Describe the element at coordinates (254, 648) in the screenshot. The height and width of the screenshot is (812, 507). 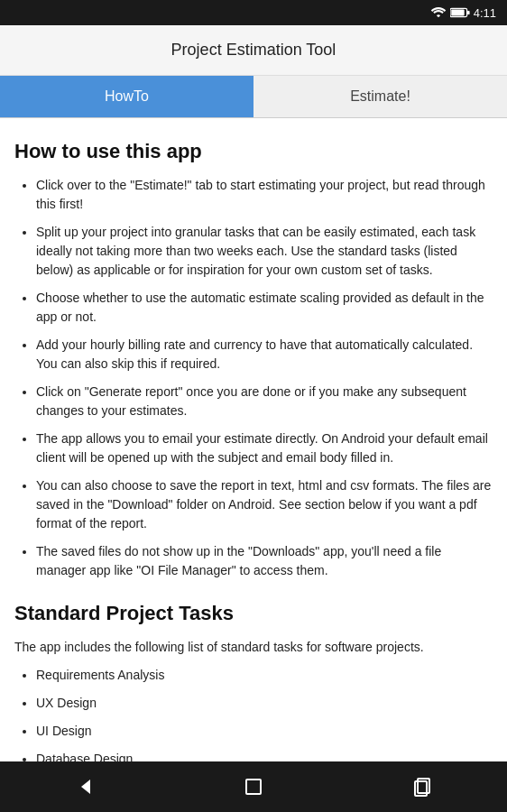
I see `standard-tasks-description: The app includes the following list of s…` at that location.